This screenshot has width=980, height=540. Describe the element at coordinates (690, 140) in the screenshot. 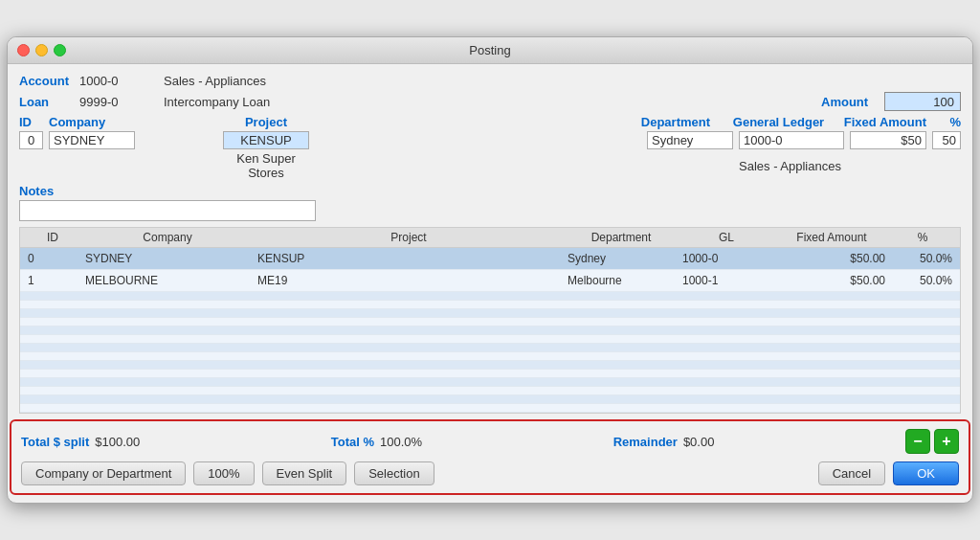

I see `department-field: Sydney` at that location.